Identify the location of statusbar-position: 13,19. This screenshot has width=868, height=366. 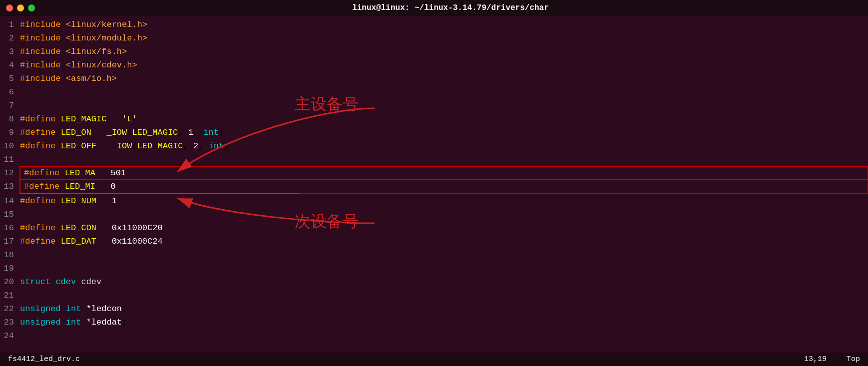
(815, 360).